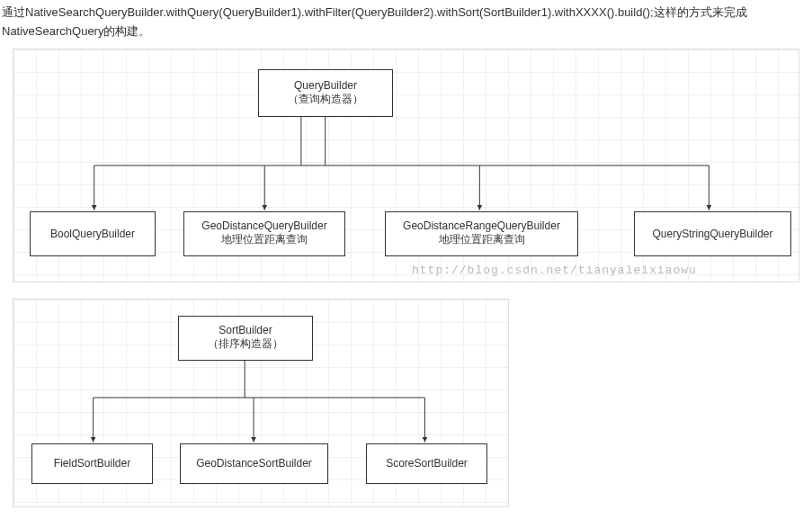 The width and height of the screenshot is (812, 519). I want to click on child-node-fieldsort: FieldSortBuilder, so click(92, 464).